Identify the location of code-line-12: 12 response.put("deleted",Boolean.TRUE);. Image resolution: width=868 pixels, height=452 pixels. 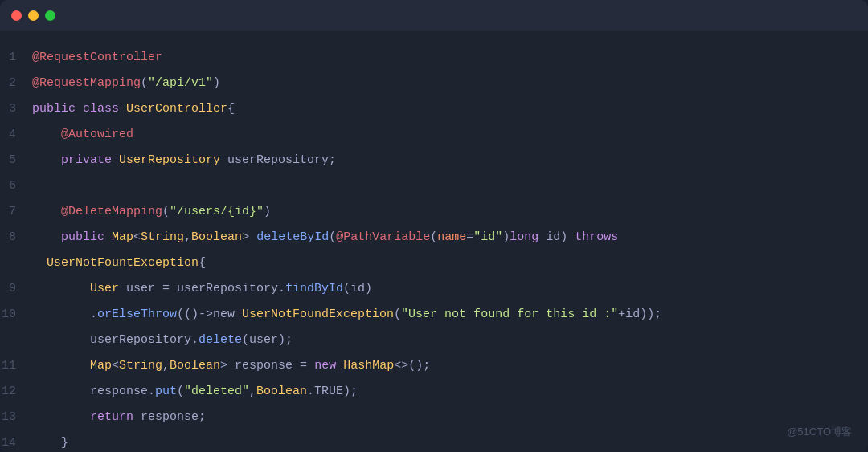
(434, 392).